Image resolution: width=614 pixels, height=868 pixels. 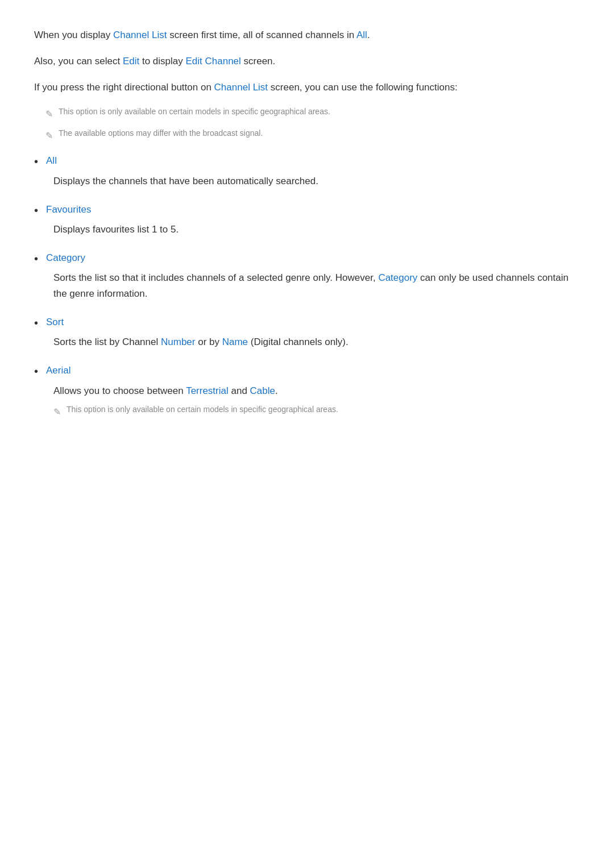 What do you see at coordinates (307, 219) in the screenshot?
I see `list-item-favourites: • Favourites Displays favourites list 1 …` at bounding box center [307, 219].